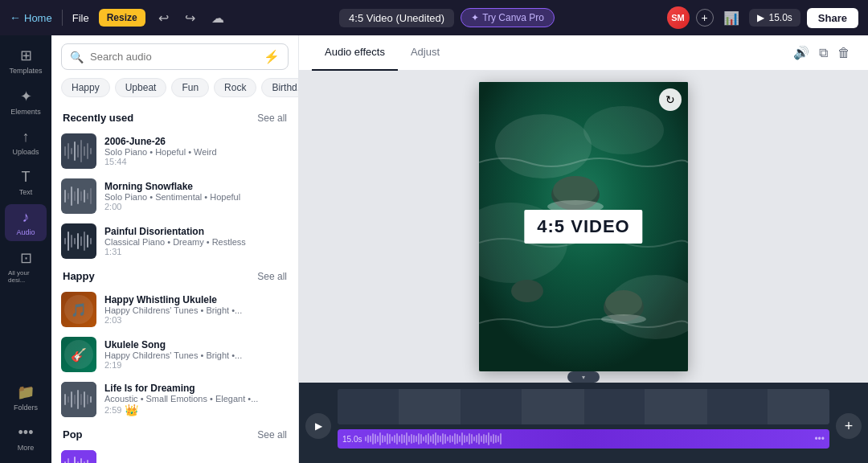 Image resolution: width=868 pixels, height=463 pixels. I want to click on audio-item-happy-whistling: 🎵 Happy Whistling Ukulele Happy Children…, so click(175, 309).